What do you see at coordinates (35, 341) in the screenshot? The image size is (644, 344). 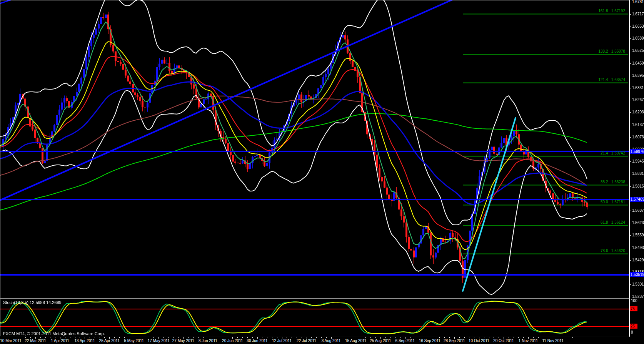 I see `date-axis-label: 22 Mar 2011` at bounding box center [35, 341].